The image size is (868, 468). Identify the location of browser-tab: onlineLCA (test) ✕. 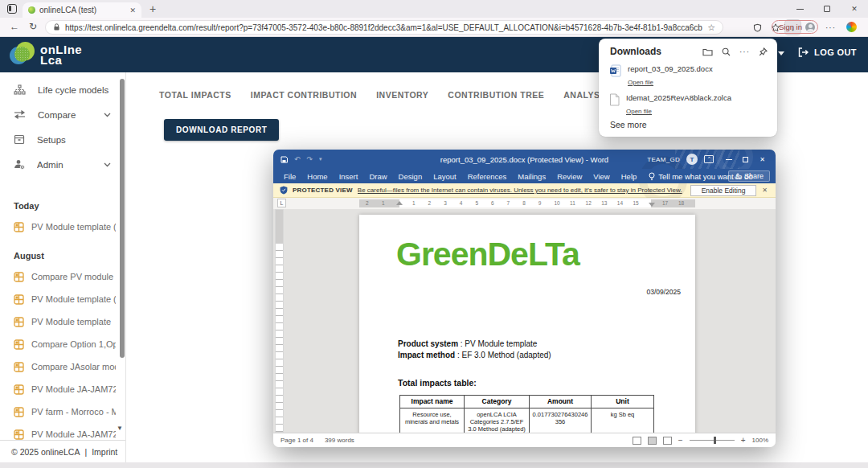
(82, 10).